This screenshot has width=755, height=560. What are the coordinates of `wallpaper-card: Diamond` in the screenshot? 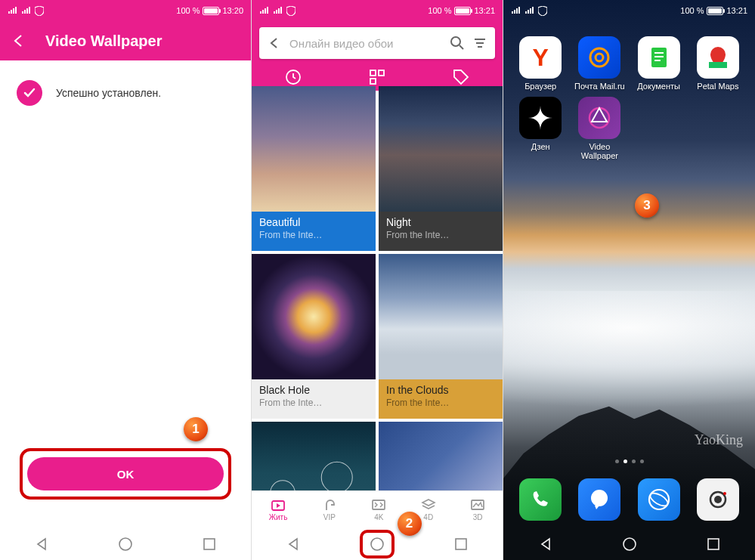 It's located at (441, 456).